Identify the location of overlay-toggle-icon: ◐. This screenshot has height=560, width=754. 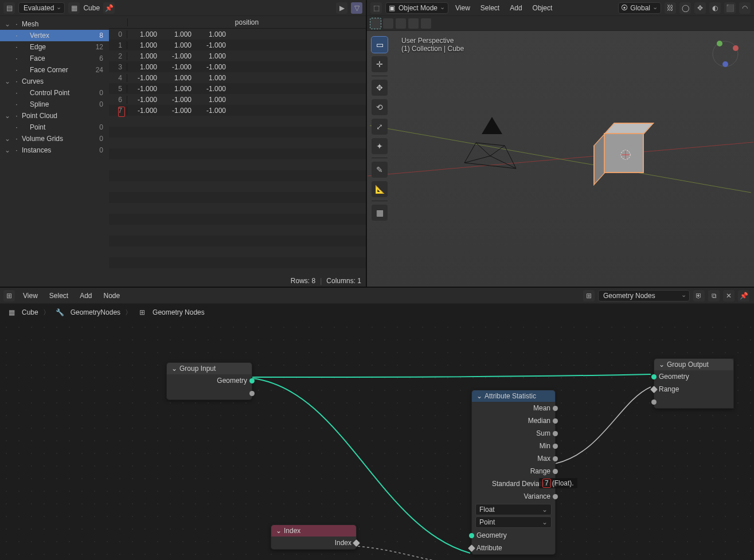
(715, 8).